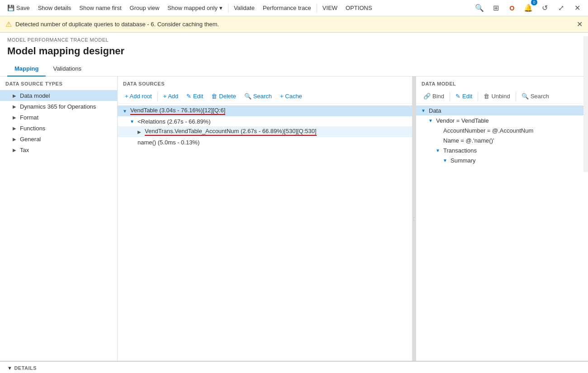 The height and width of the screenshot is (373, 588). Describe the element at coordinates (479, 8) in the screenshot. I see `search-button: 🔍` at that location.